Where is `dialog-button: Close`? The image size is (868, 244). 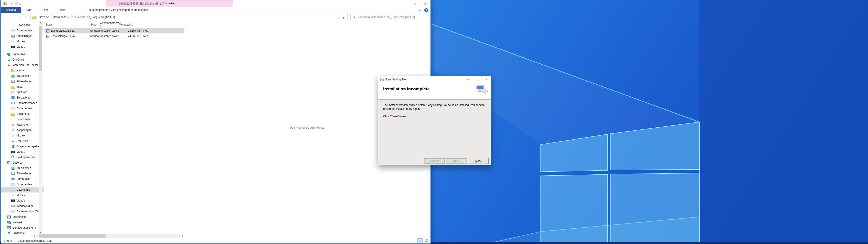
dialog-button: Close is located at coordinates (478, 161).